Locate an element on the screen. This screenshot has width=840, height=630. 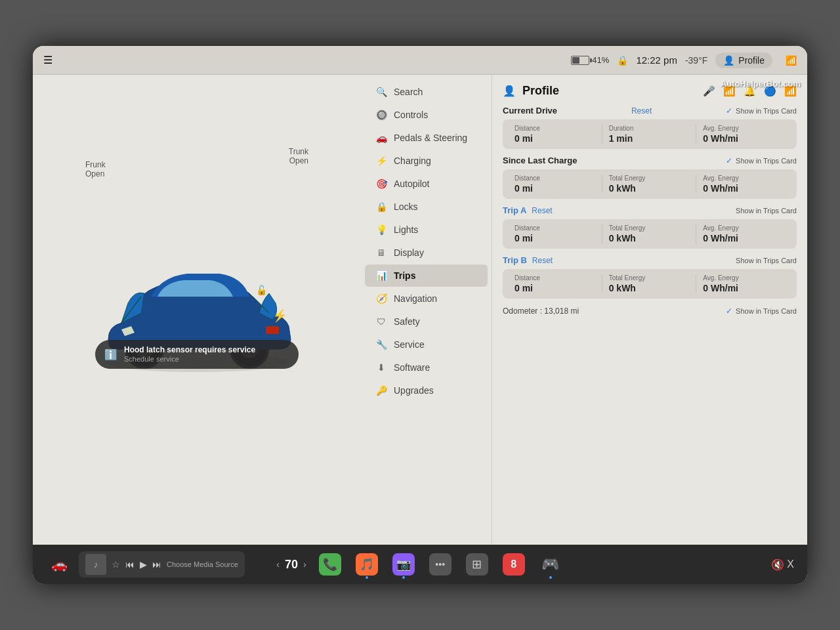
trunk-status: Open is located at coordinates (299, 161).